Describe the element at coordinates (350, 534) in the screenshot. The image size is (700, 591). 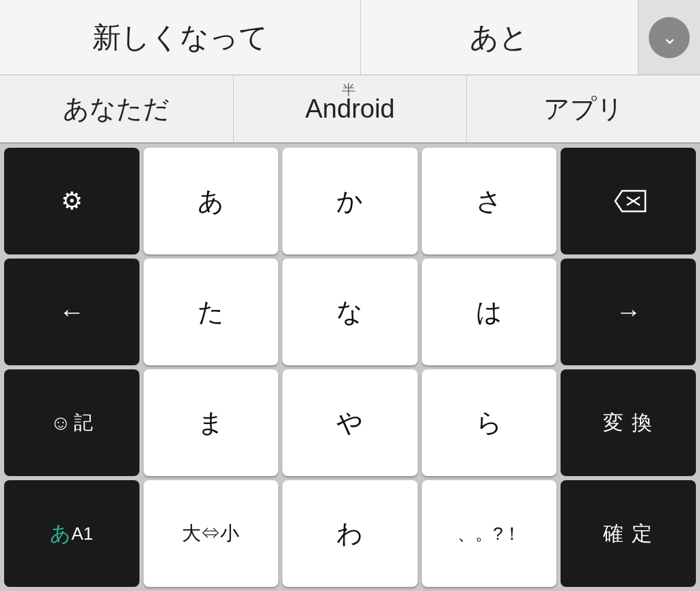
I see `key-wa: わ` at that location.